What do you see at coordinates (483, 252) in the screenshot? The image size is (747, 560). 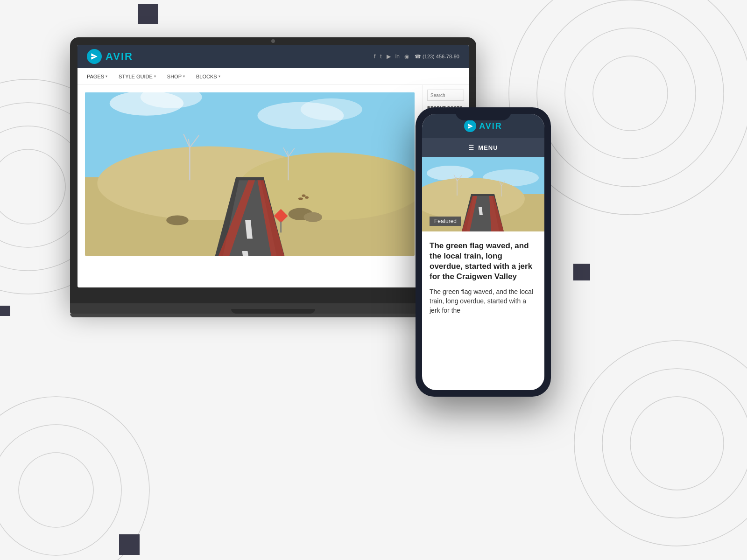 I see `phone-screen: AVIR ☰ MENU` at bounding box center [483, 252].